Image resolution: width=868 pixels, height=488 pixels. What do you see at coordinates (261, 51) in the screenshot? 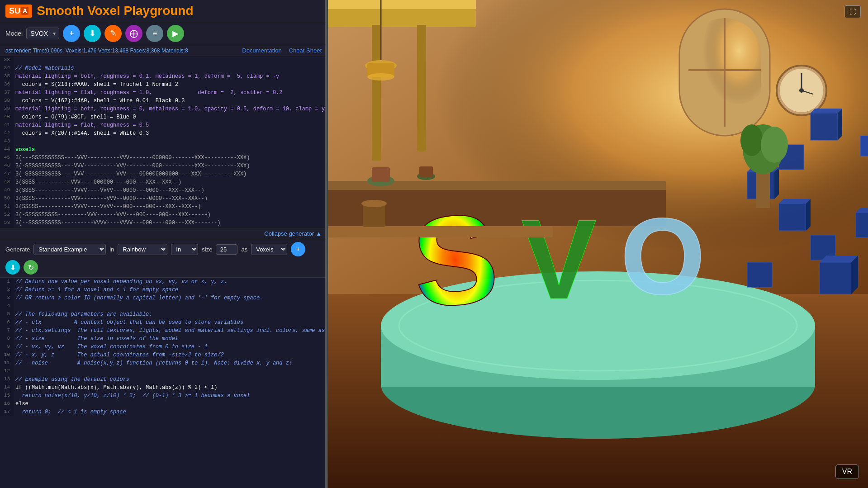
I see `documentation-link: Documentation` at bounding box center [261, 51].